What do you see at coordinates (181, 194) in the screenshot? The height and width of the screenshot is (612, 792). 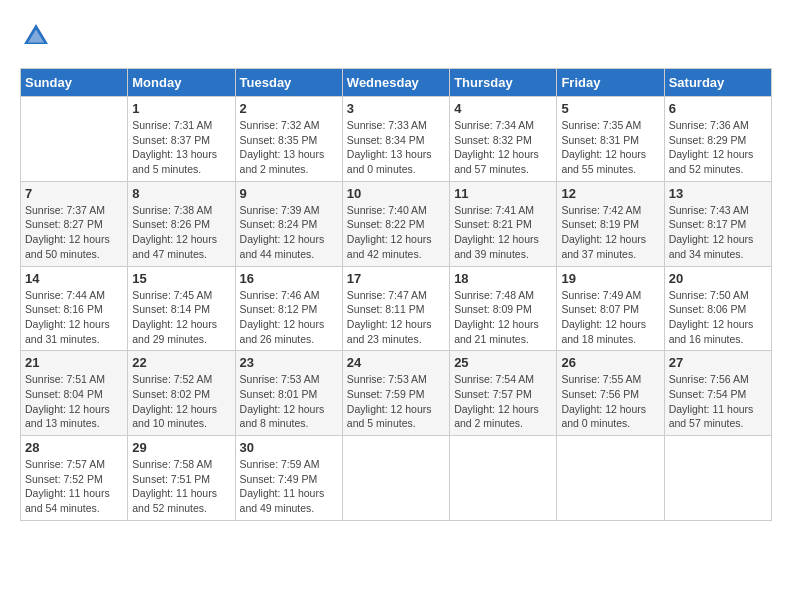 I see `day-number: 8` at bounding box center [181, 194].